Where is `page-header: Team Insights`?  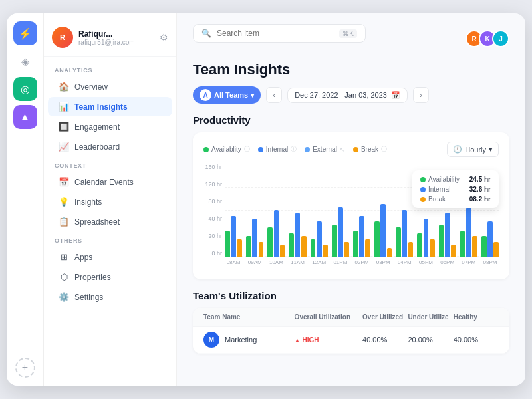 page-header: Team Insights is located at coordinates (351, 70).